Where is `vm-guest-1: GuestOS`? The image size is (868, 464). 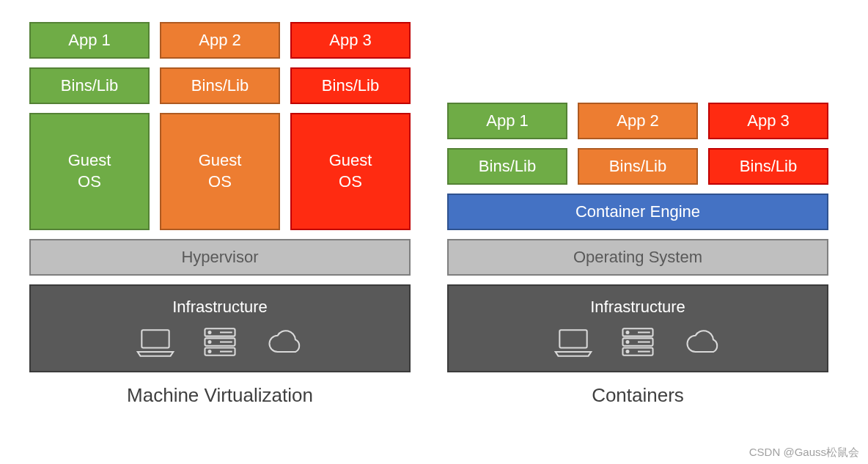 vm-guest-1: GuestOS is located at coordinates (89, 172).